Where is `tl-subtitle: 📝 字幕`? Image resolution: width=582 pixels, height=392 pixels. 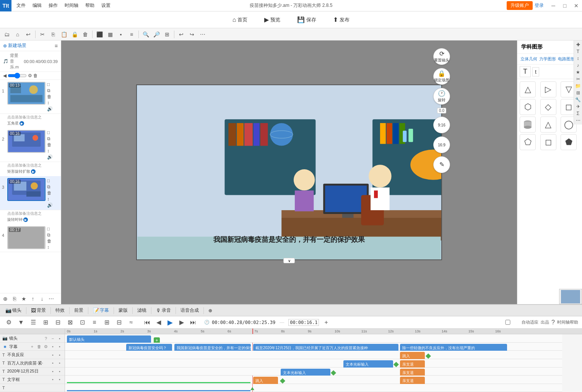
tl-subtitle: 📝 字幕 is located at coordinates (101, 310).